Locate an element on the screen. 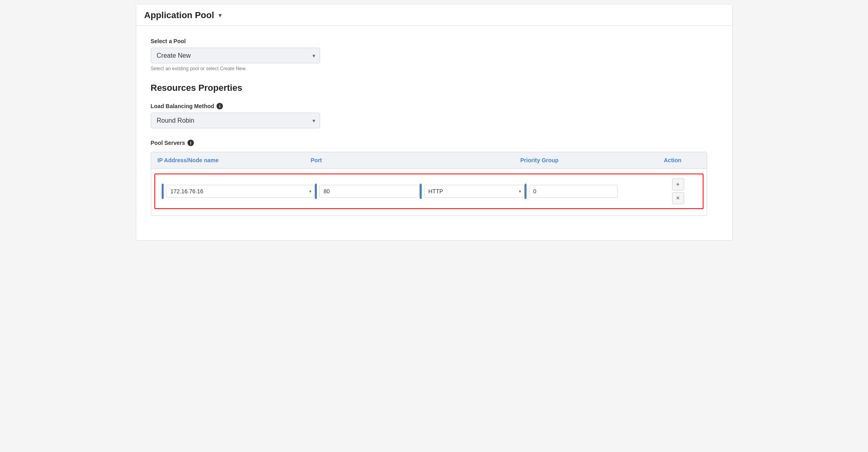  col-header-action: Action is located at coordinates (682, 160).